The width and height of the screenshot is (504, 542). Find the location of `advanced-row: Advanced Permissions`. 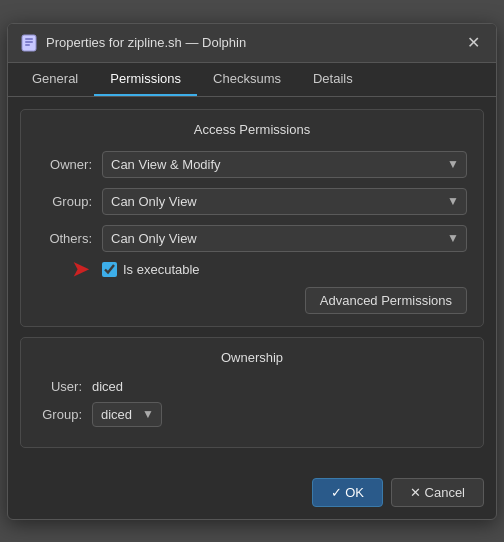

advanced-row: Advanced Permissions is located at coordinates (252, 300).